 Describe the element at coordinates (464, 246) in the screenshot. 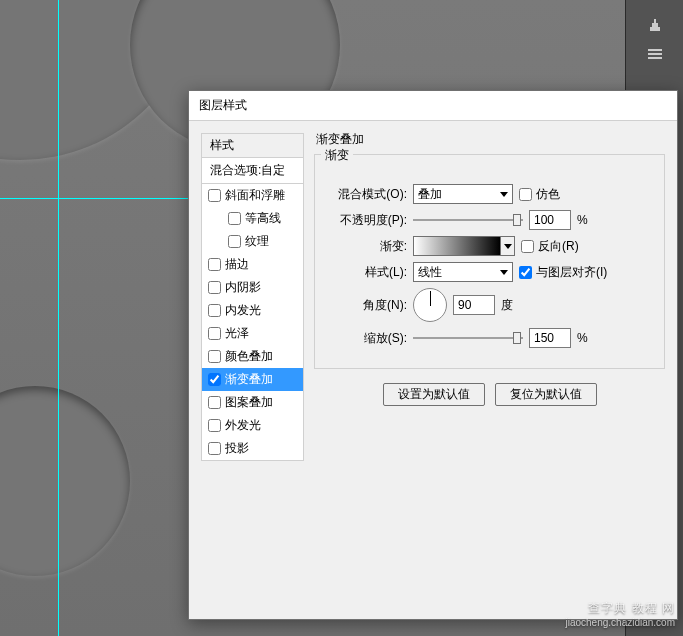

I see `gradient-picker` at that location.